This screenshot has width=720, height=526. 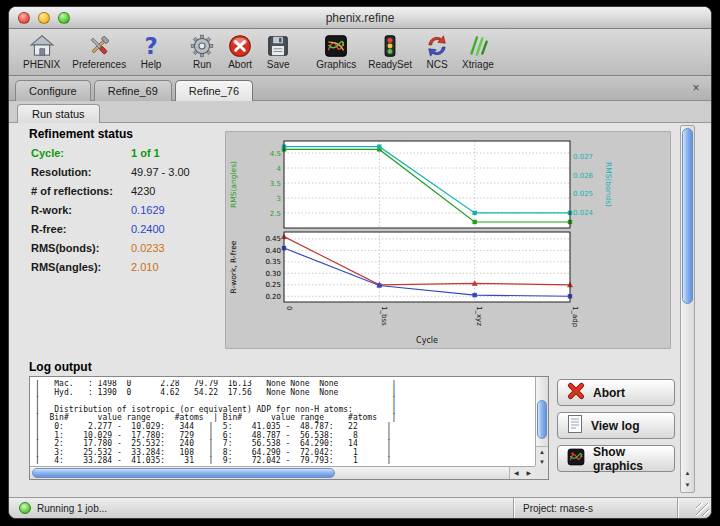 What do you see at coordinates (145, 267) in the screenshot?
I see `stat-value: 2.010` at bounding box center [145, 267].